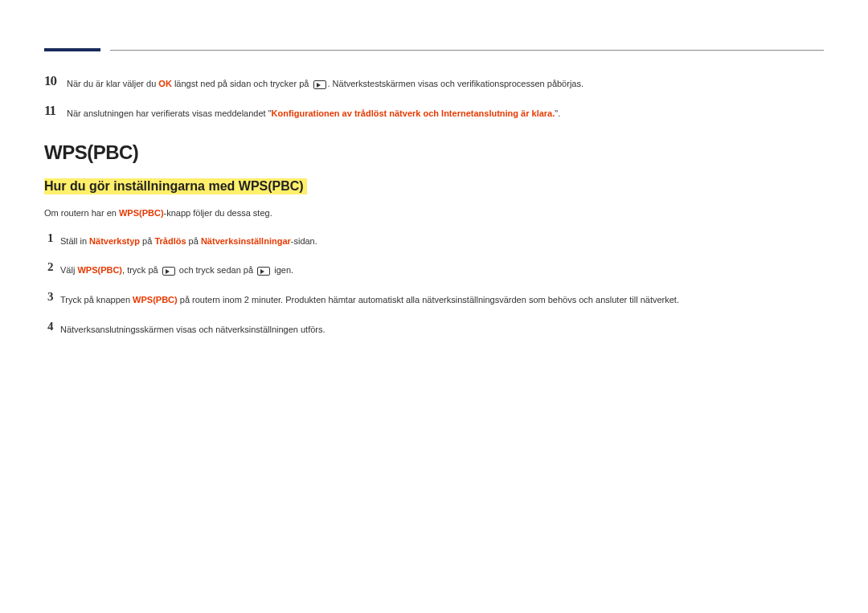 This screenshot has width=868, height=613. Describe the element at coordinates (313, 112) in the screenshot. I see `step-text: När anslutningen har verifierats visas m…` at that location.